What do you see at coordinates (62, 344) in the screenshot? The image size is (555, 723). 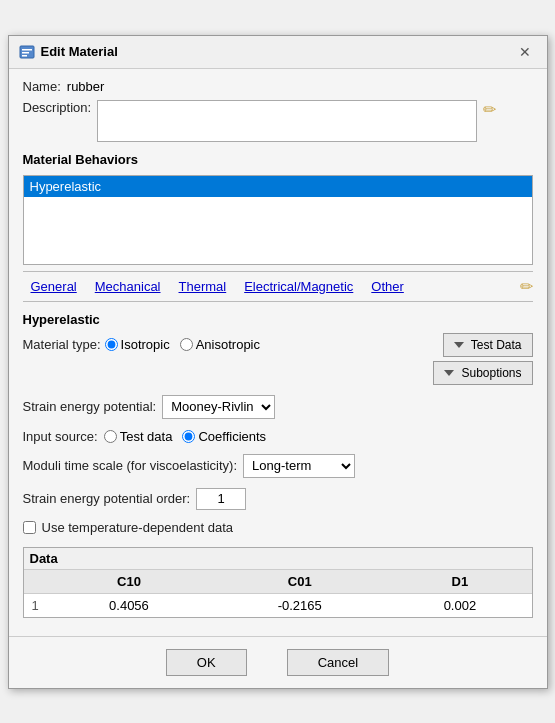 I see `material-type-label: Material type:` at bounding box center [62, 344].